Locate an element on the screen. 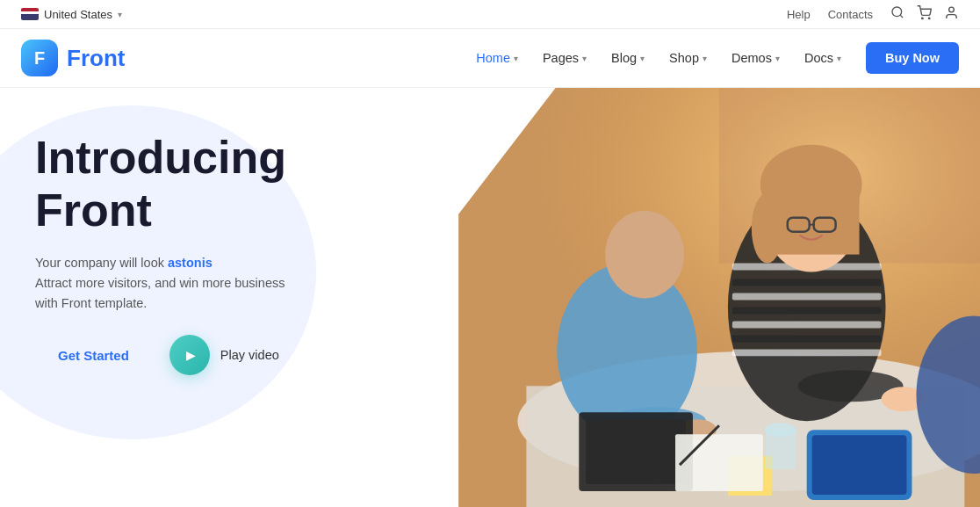 This screenshot has height=507, width=980. chevron-down-icon: ▾ is located at coordinates (119, 14).